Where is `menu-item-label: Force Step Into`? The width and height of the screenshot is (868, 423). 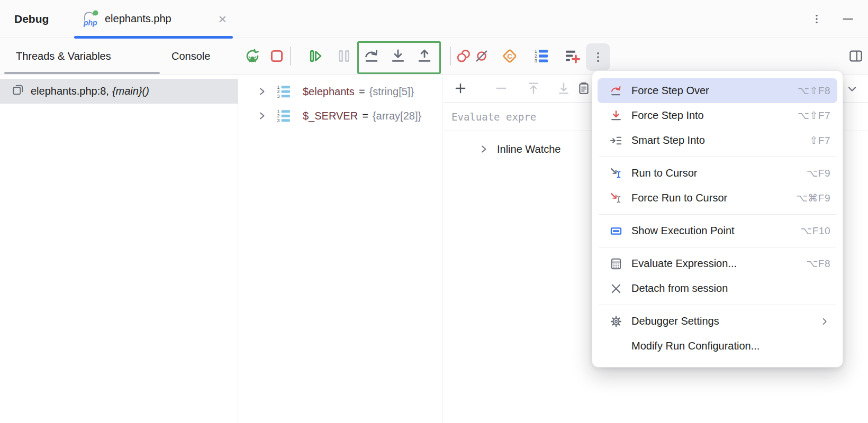
menu-item-label: Force Step Into is located at coordinates (668, 115).